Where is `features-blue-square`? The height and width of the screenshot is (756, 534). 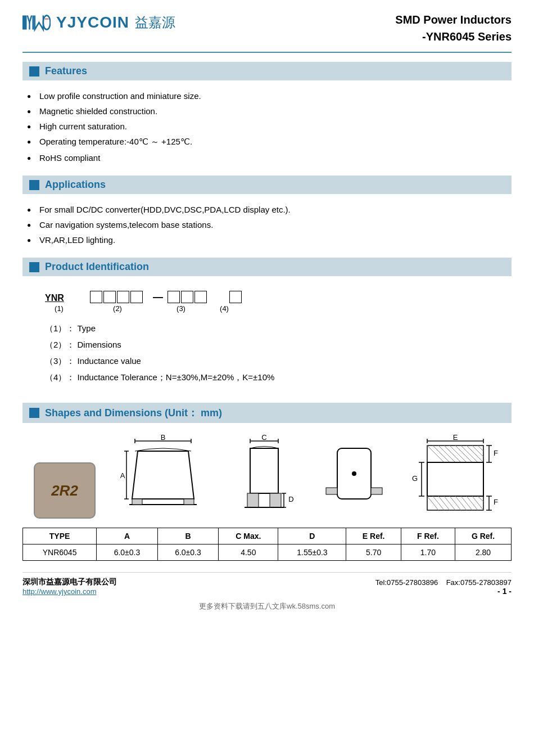
features-blue-square is located at coordinates (34, 71).